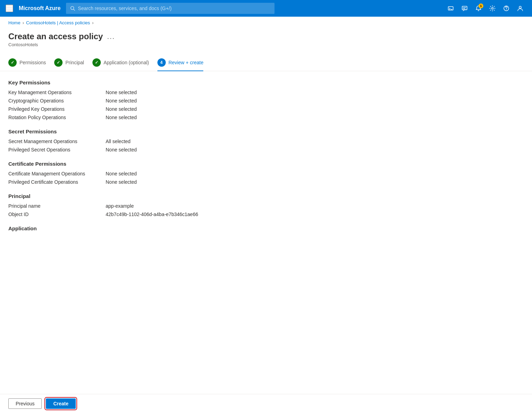 The image size is (532, 413). Describe the element at coordinates (56, 36) in the screenshot. I see `page-title: Create an access policy` at that location.